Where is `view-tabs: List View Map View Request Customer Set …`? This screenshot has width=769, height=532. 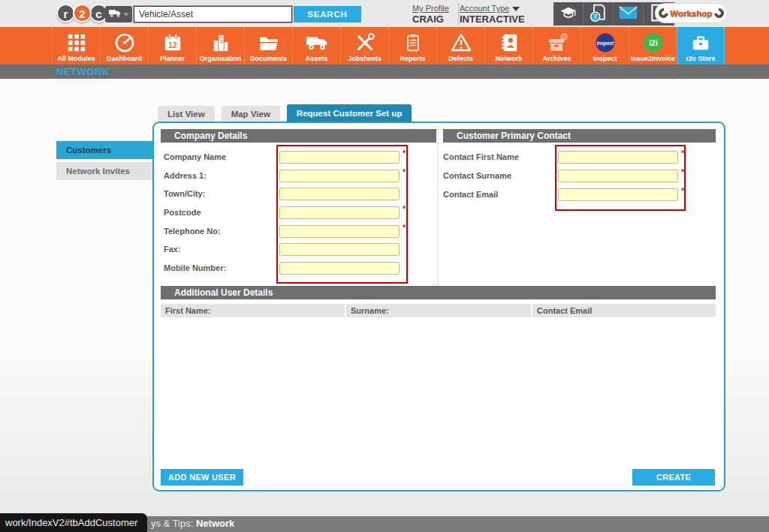 view-tabs: List View Map View Request Customer Set … is located at coordinates (285, 113).